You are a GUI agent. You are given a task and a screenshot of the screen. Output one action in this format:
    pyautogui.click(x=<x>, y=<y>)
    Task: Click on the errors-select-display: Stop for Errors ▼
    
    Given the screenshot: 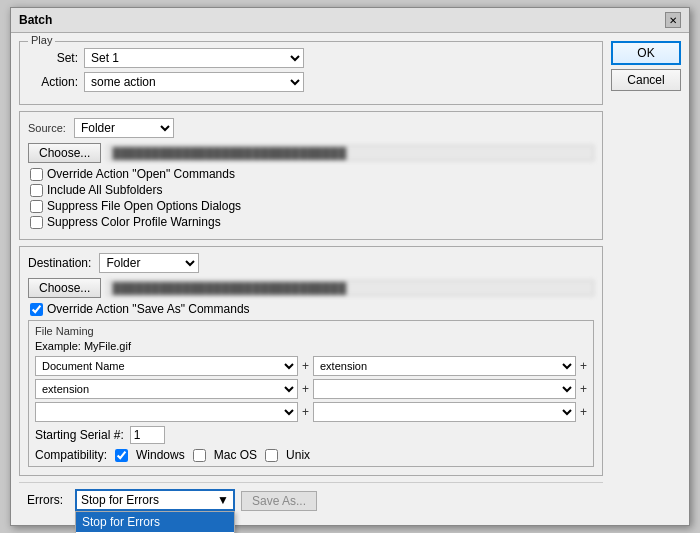 What is the action you would take?
    pyautogui.click(x=155, y=500)
    